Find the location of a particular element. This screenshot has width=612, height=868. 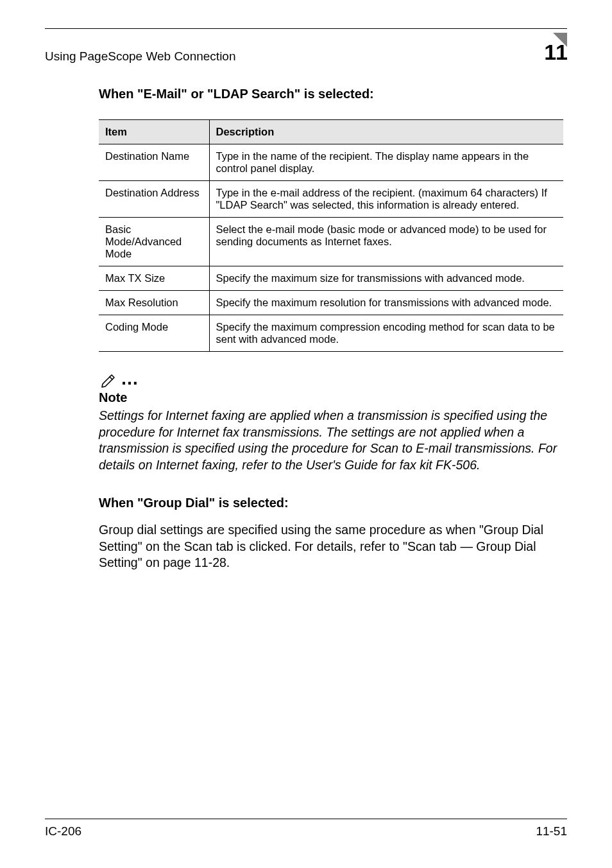

table-cell-description: Specify the maximum compression encoding… is located at coordinates (386, 334).